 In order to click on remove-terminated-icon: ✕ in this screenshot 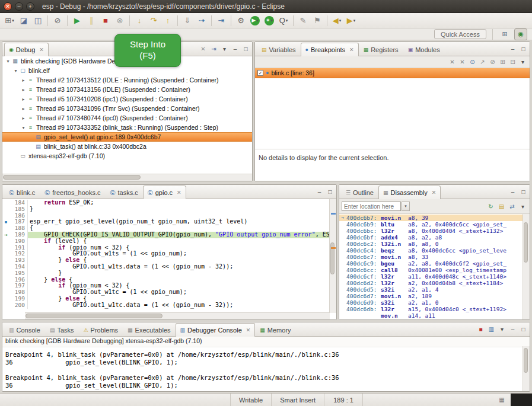, I will do `click(203, 49)`.